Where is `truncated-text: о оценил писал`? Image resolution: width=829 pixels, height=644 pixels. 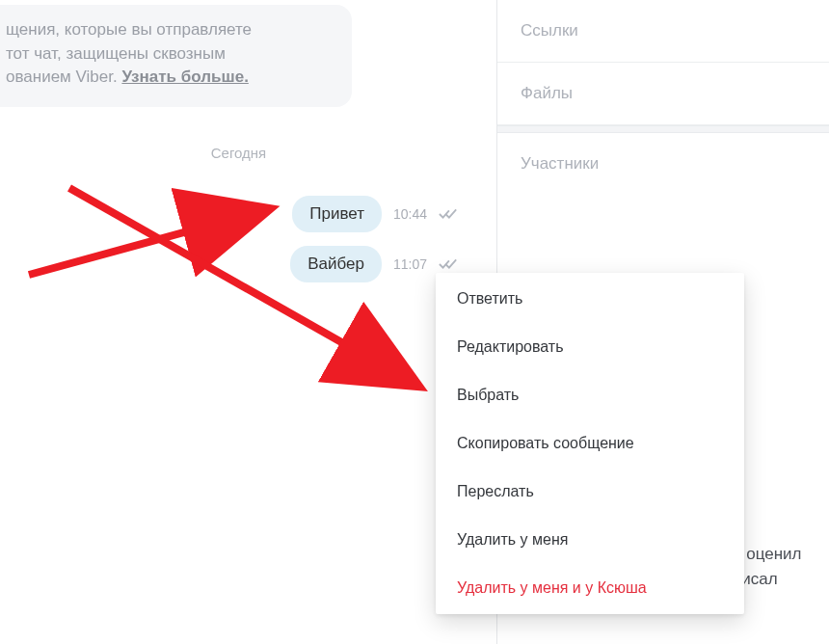
truncated-text: о оценил писал is located at coordinates (776, 567).